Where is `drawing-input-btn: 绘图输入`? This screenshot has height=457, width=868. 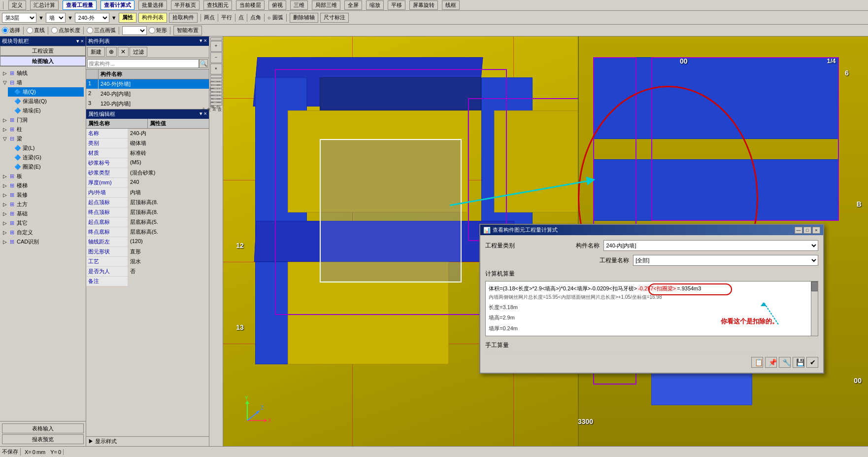 drawing-input-btn: 绘图输入 is located at coordinates (43, 61).